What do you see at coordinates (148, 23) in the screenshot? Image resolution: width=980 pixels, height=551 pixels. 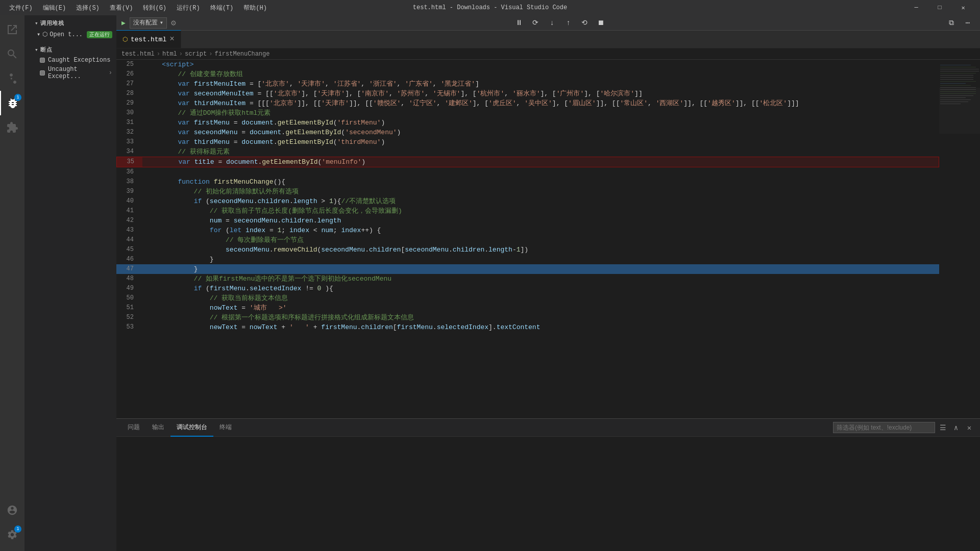 I see `config-selector: 没有配置 ▾` at bounding box center [148, 23].